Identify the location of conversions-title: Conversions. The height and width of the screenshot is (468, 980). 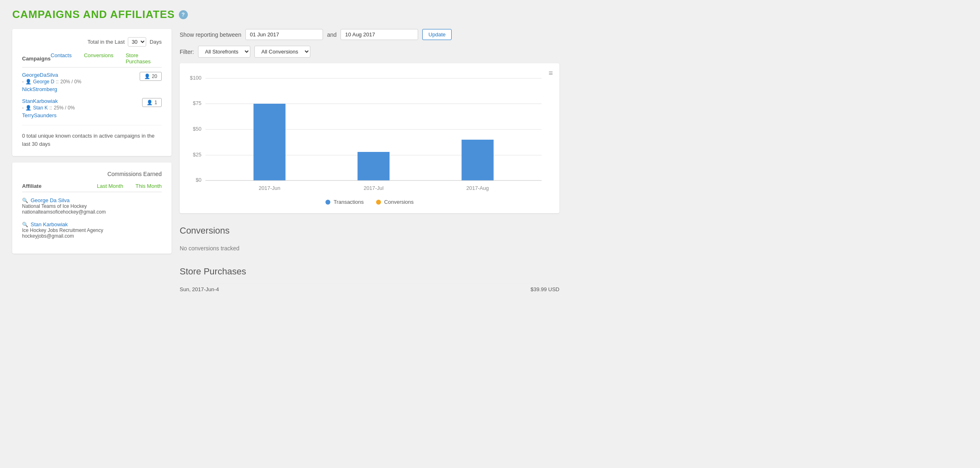
(370, 230).